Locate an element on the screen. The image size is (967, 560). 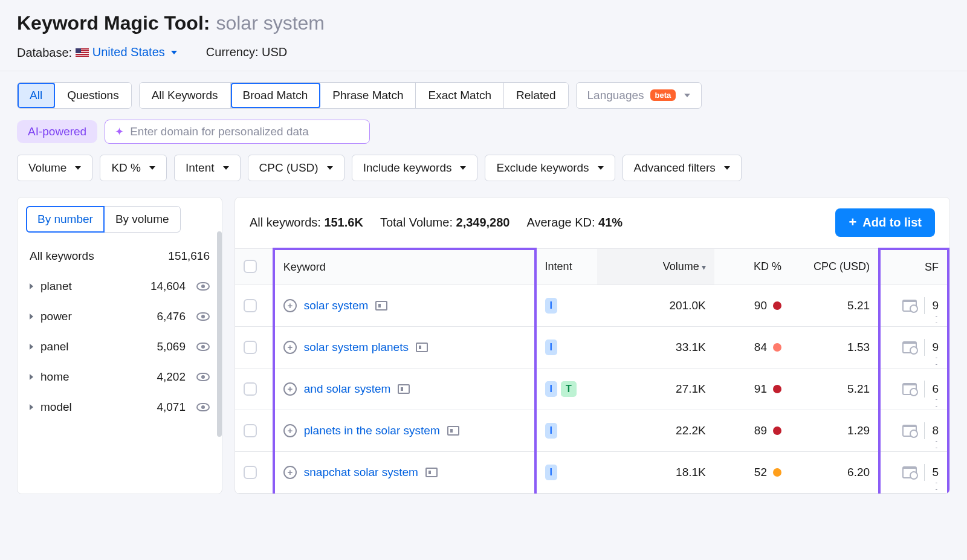
seg-all: All is located at coordinates (36, 95).